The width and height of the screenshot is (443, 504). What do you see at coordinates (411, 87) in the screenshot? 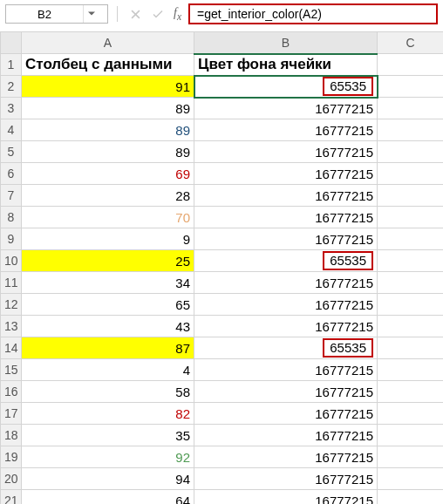
I see `cell-C2` at bounding box center [411, 87].